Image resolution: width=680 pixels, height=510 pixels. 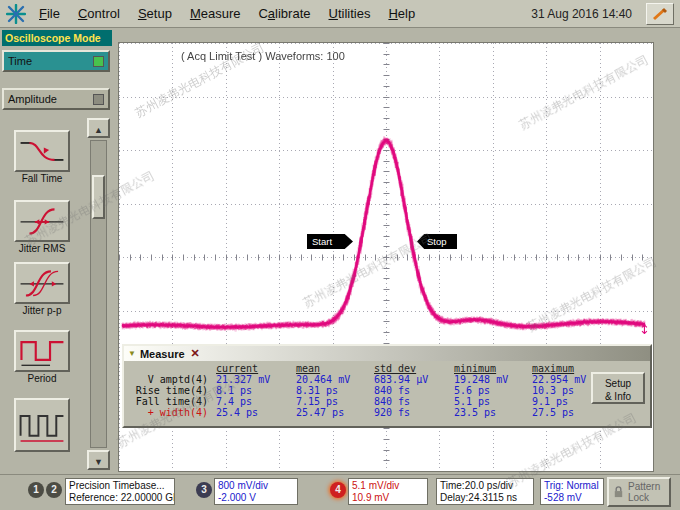 What do you see at coordinates (56, 61) in the screenshot?
I see `measure-source-dropdown: Time` at bounding box center [56, 61].